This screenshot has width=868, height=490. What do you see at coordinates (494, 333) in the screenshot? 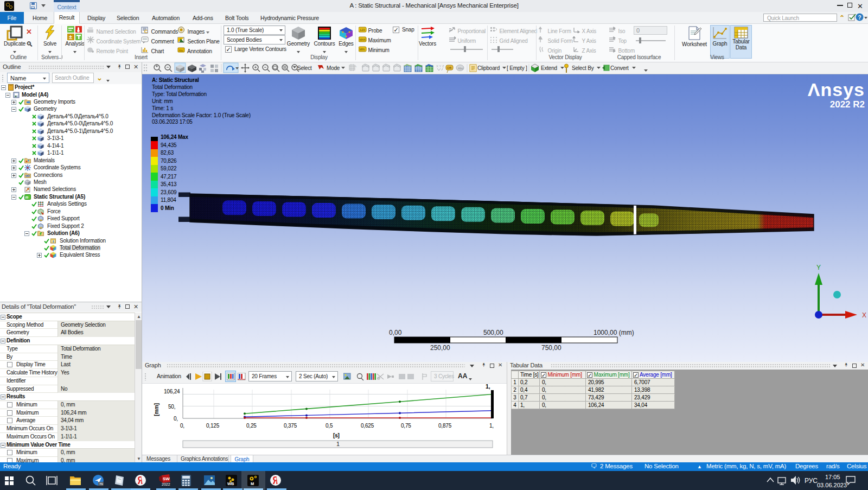
I see `svg-text: 500,00` at bounding box center [494, 333].